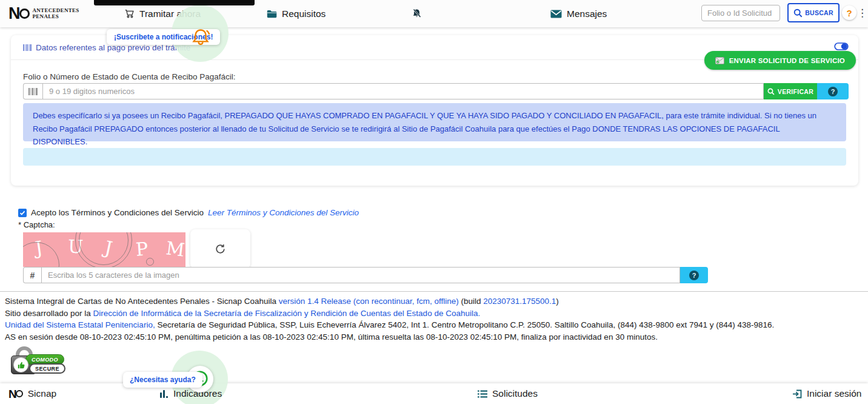 The height and width of the screenshot is (404, 868). What do you see at coordinates (27, 47) in the screenshot?
I see `barcode-icon` at bounding box center [27, 47].